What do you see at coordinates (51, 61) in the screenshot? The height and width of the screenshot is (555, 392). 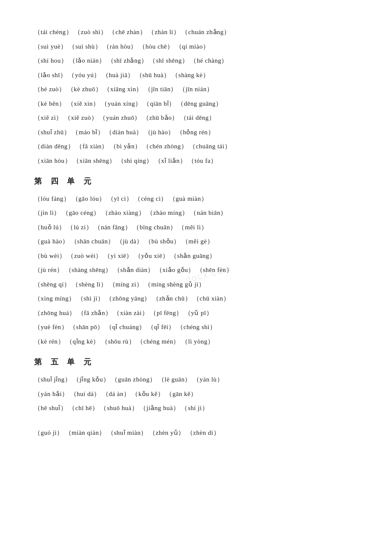 I see `pinyin-item: （shí hou）` at bounding box center [51, 61].